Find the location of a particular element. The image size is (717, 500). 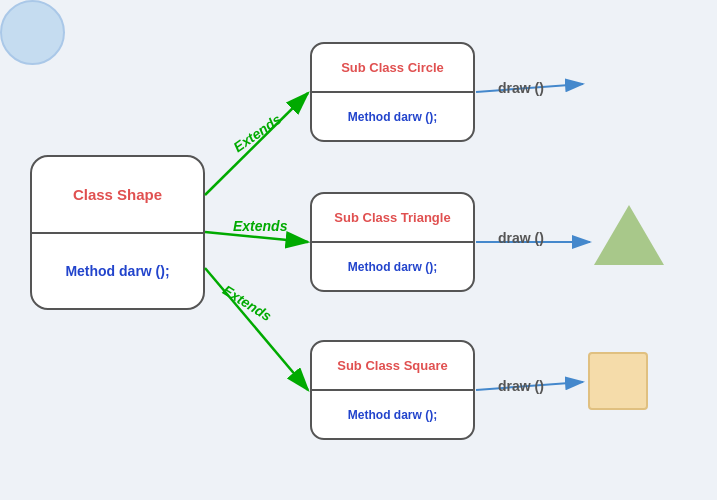

subclass-square-box: Sub Class Square Method darw (); is located at coordinates (392, 390).